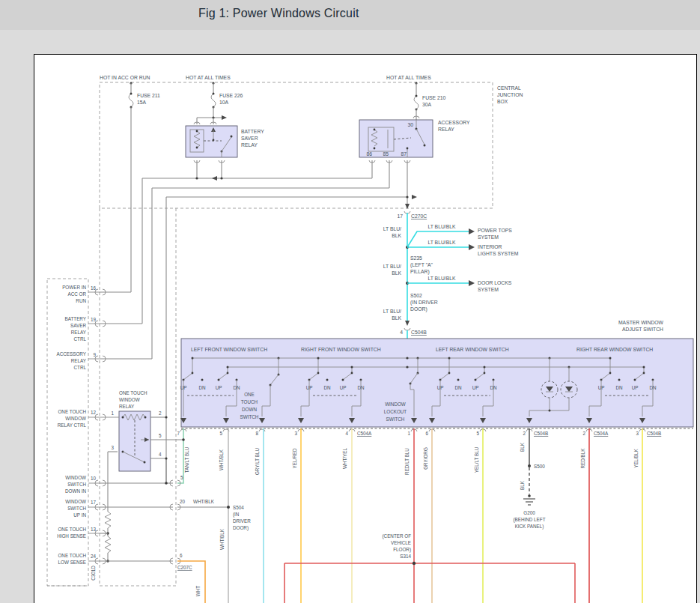  What do you see at coordinates (183, 502) in the screenshot?
I see `pin-number: 20` at bounding box center [183, 502].